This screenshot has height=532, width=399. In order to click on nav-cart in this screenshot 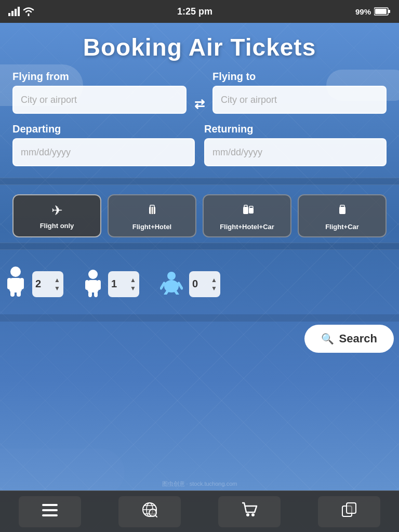, I will do `click(249, 512)`.